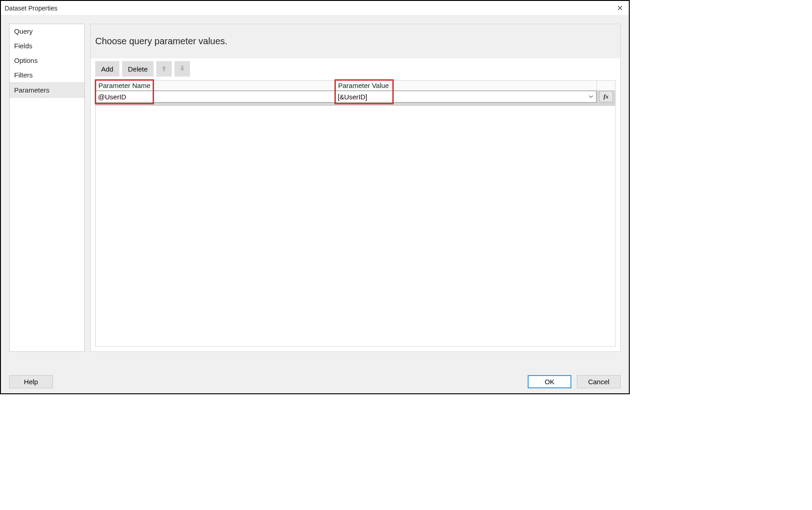  What do you see at coordinates (574, 382) in the screenshot?
I see `right-buttons: OK Cancel` at bounding box center [574, 382].